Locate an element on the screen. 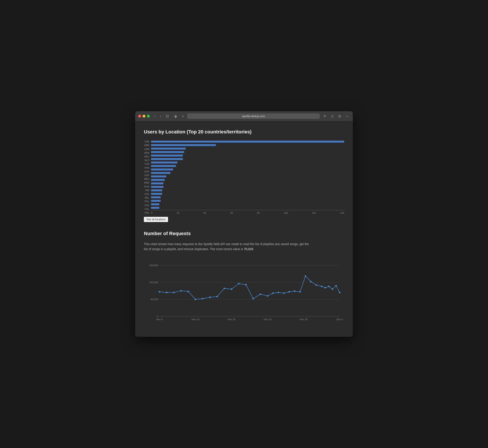 This screenshot has height=448, width=488. menu-button: ≡ is located at coordinates (183, 116).